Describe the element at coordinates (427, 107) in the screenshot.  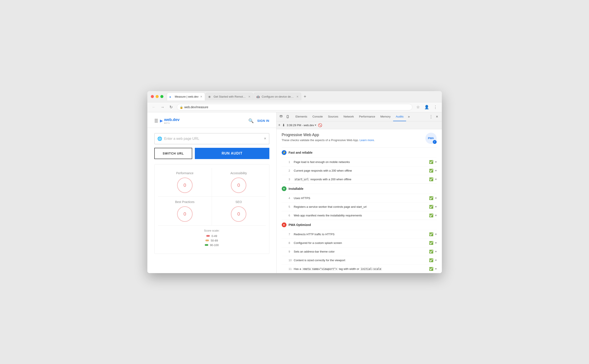
I see `profile-button: 👤` at that location.